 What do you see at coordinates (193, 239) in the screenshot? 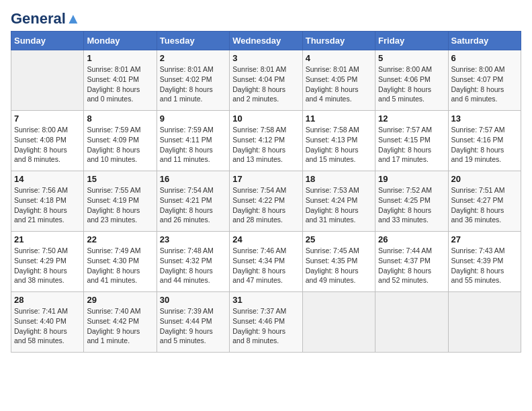
I see `day-number: 23` at bounding box center [193, 239].